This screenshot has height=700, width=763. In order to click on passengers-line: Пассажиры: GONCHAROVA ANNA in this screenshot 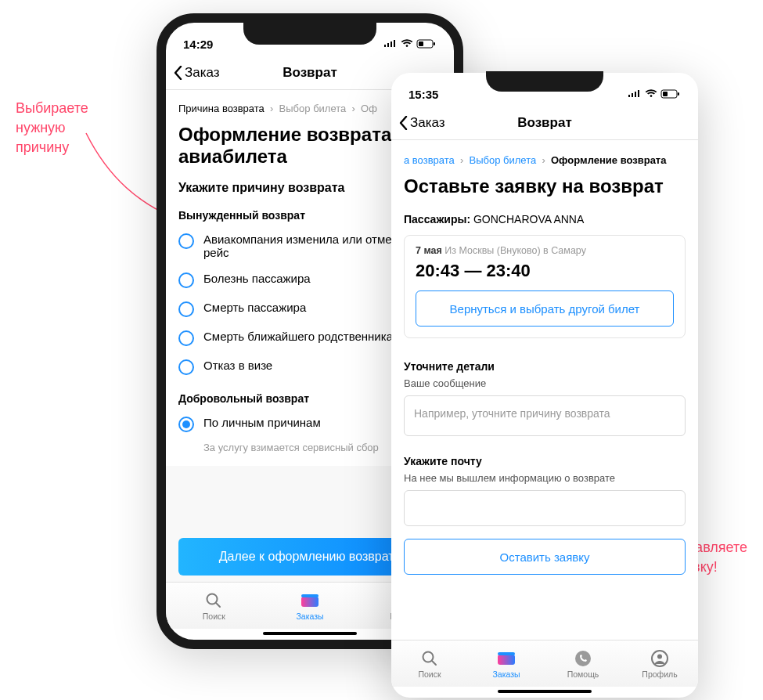, I will do `click(545, 217)`.